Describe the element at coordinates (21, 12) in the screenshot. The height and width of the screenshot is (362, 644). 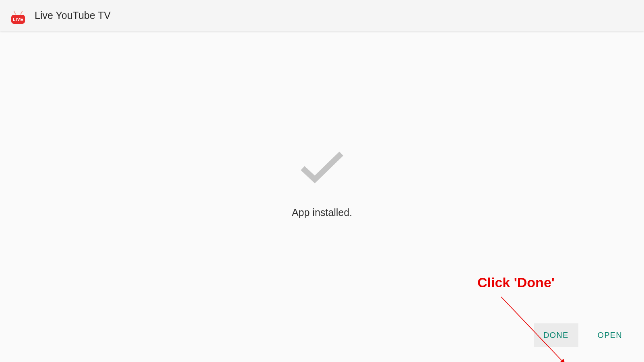
I see `antenna-right-icon` at that location.